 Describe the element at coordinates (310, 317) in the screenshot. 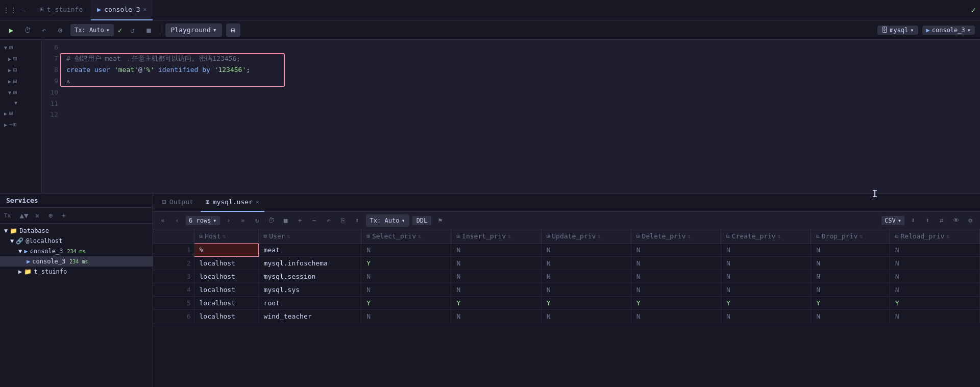

I see `cell-user: wind_teacher` at that location.